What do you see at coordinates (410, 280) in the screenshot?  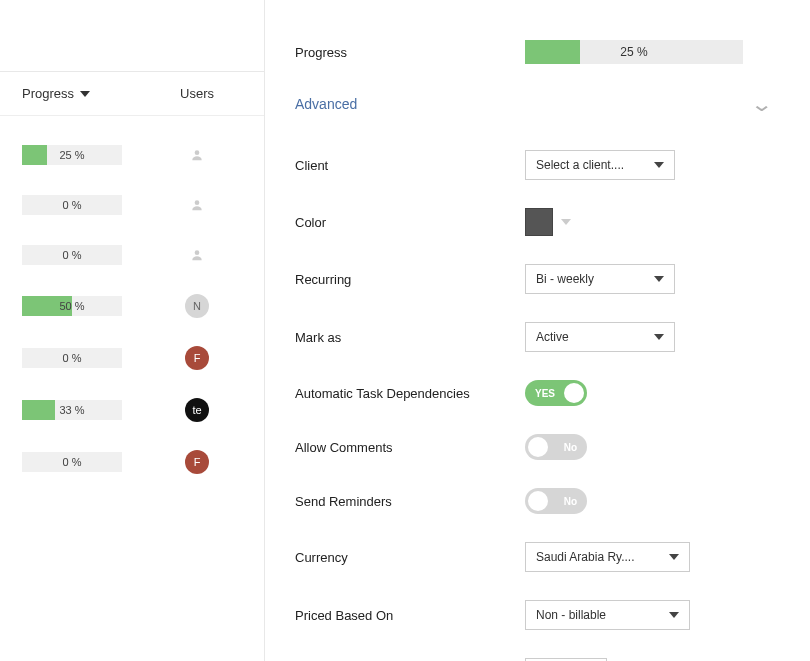 I see `recurring-label: Recurring` at bounding box center [410, 280].